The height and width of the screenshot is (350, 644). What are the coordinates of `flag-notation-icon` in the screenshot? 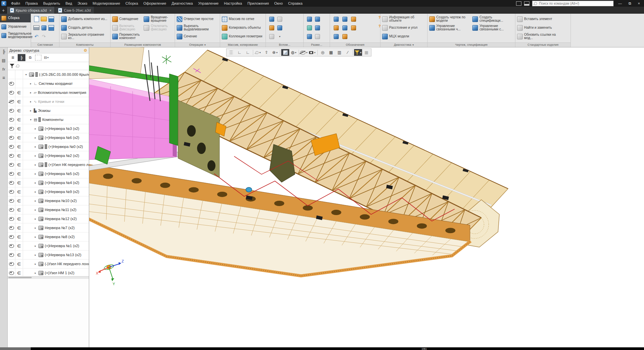 It's located at (336, 37).